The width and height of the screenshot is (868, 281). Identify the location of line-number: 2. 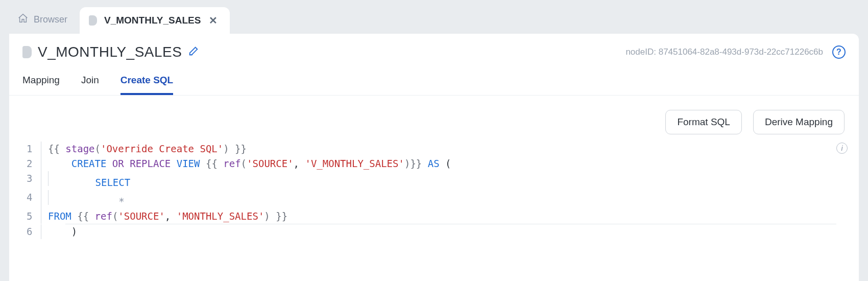
(34, 163).